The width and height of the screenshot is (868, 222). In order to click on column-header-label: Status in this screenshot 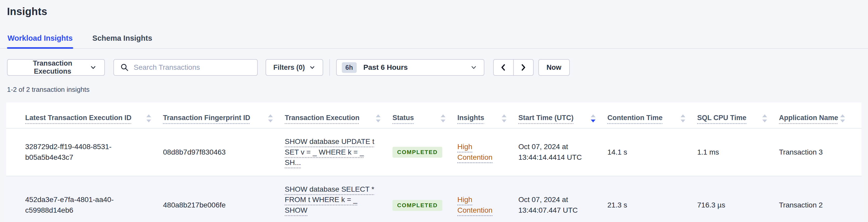, I will do `click(403, 118)`.